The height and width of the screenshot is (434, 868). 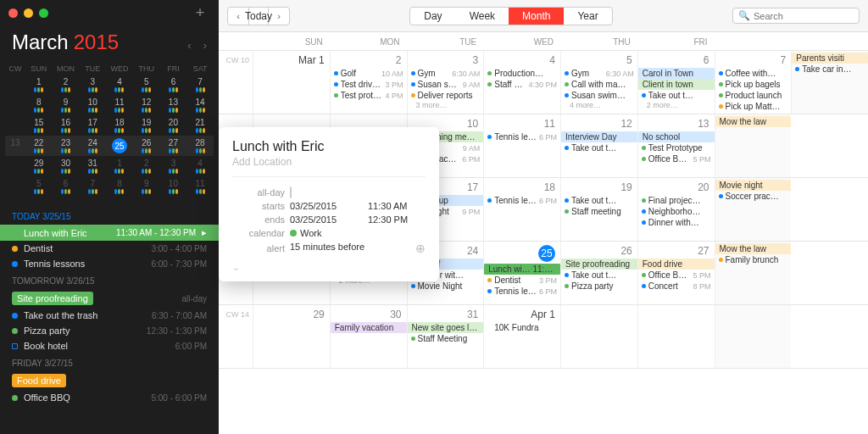 What do you see at coordinates (446, 337) in the screenshot?
I see `day-cell: 31New site goes liveStaff Meeting` at bounding box center [446, 337].